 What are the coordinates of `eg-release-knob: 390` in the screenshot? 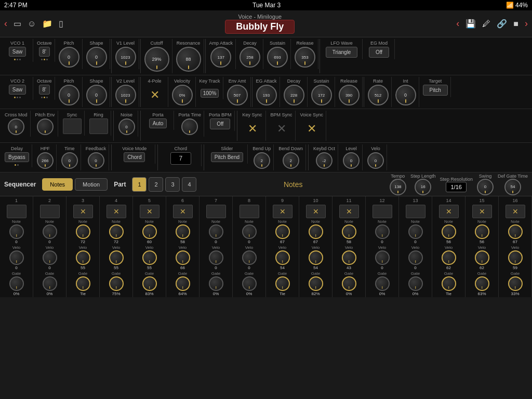 It's located at (349, 95).